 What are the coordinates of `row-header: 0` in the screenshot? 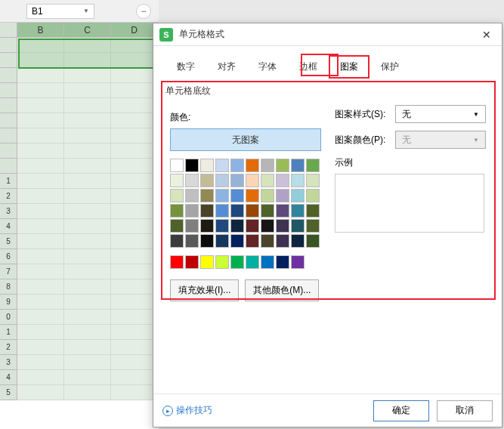 It's located at (9, 317).